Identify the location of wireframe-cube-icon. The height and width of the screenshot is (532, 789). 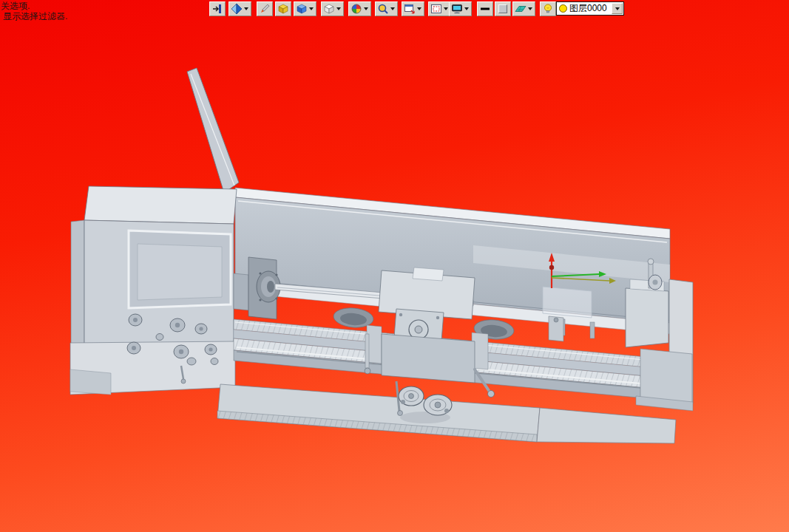
(329, 9).